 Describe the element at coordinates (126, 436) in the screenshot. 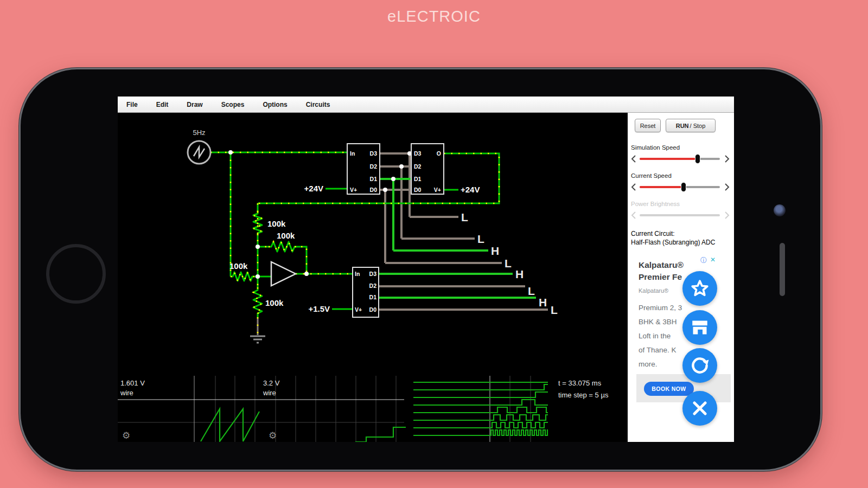

I see `scope1-settings-gear-icon: ⚙` at that location.